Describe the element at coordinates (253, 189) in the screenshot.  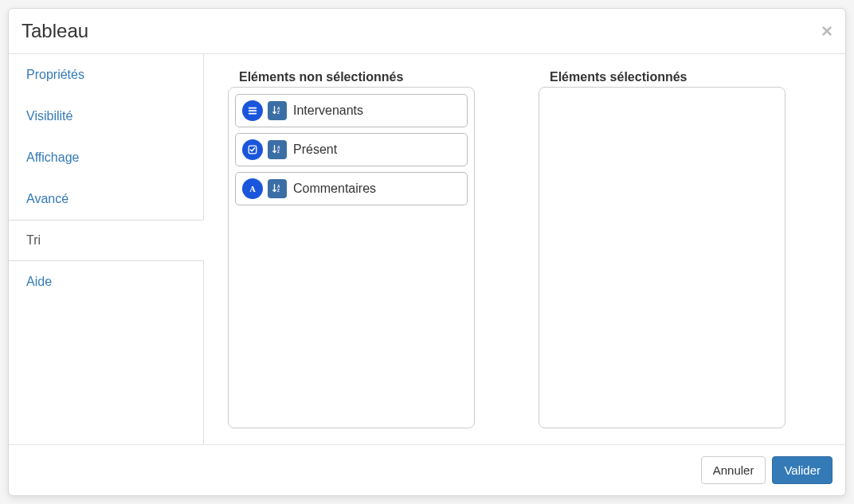
I see `text-type-icon: A` at that location.